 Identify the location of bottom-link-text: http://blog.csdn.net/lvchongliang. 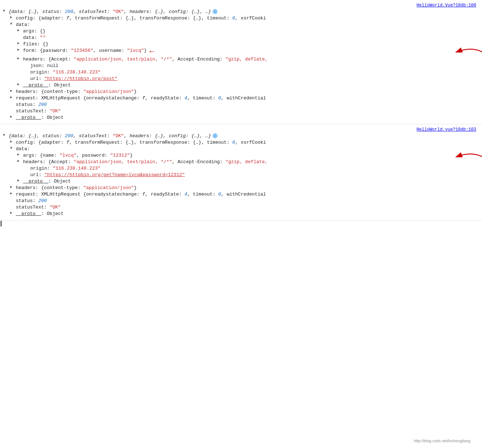
(445, 440).